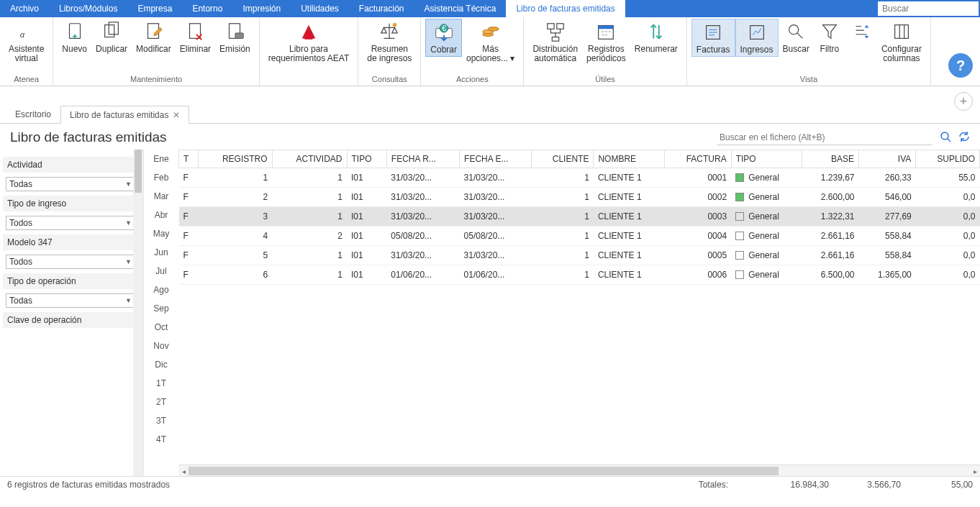 The image size is (980, 507). What do you see at coordinates (161, 159) in the screenshot?
I see `month-filter: Ene` at bounding box center [161, 159].